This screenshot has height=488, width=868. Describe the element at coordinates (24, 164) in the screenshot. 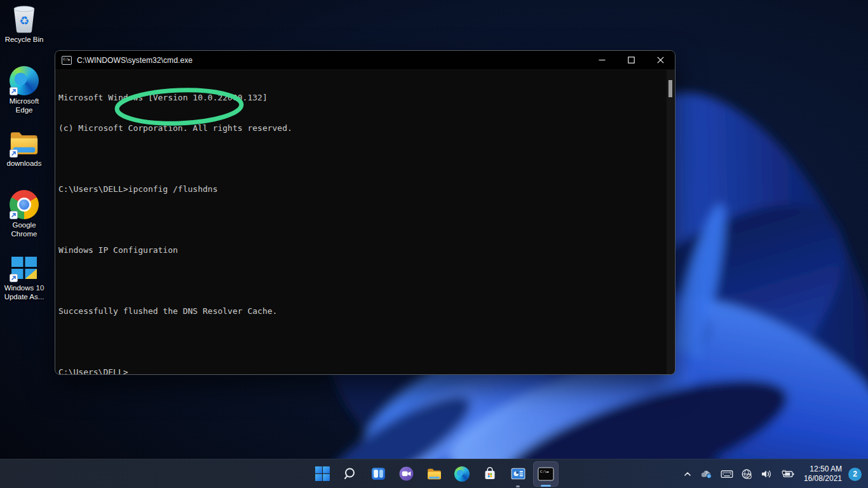

I see `desktop-icon-label: downloads` at that location.